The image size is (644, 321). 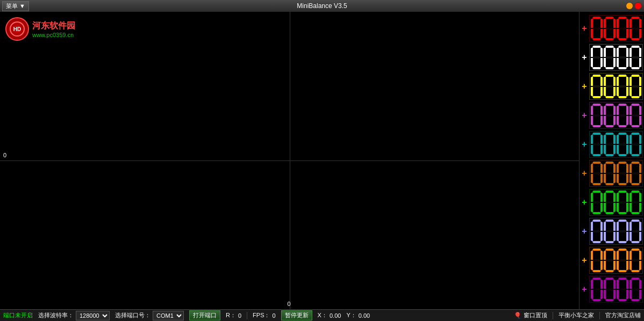 I want to click on pause-button: 暂停更新, so click(x=297, y=316).